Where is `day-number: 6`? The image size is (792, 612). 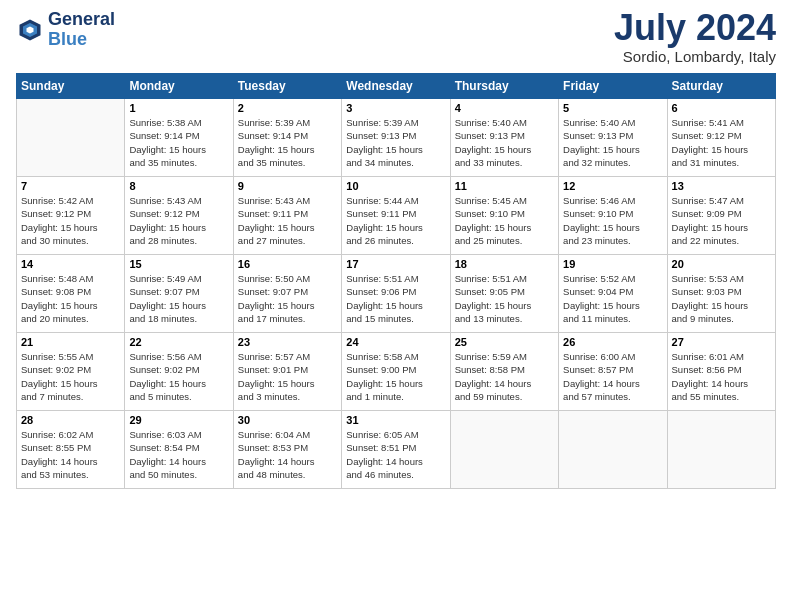
day-number: 6 is located at coordinates (722, 108).